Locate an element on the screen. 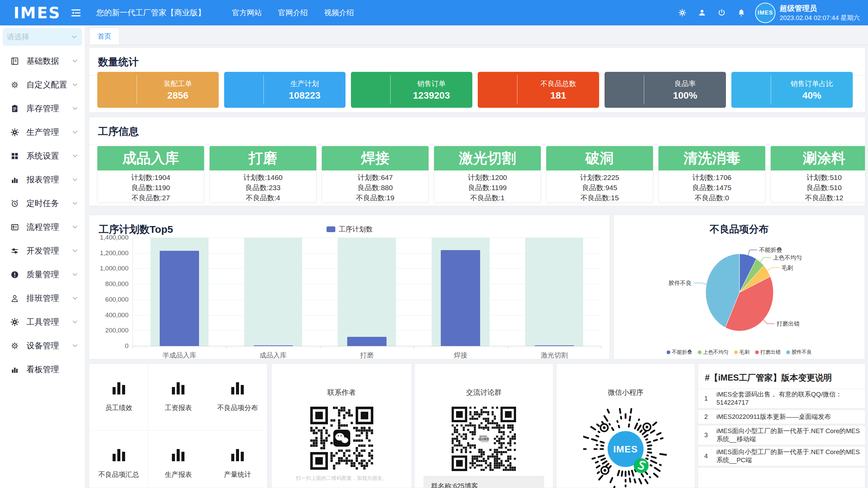 This screenshot has height=488, width=868. pie-slice-label: 不能折叠 is located at coordinates (771, 250).